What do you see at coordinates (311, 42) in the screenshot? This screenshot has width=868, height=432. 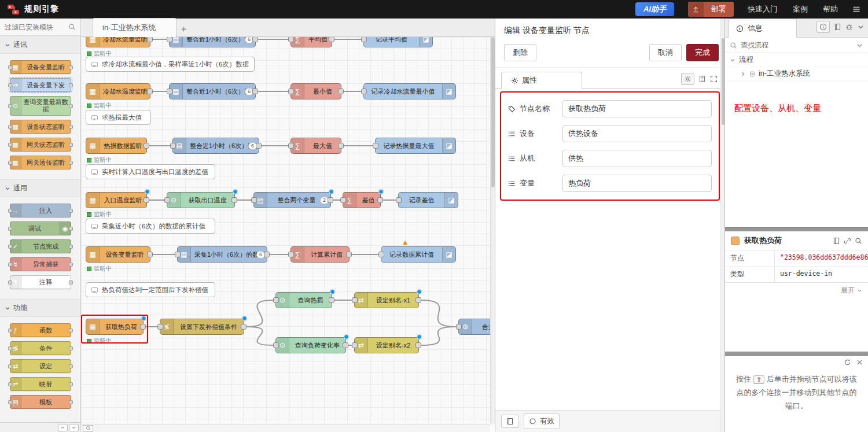 I see `flow-node-calc: ∑平均值` at bounding box center [311, 42].